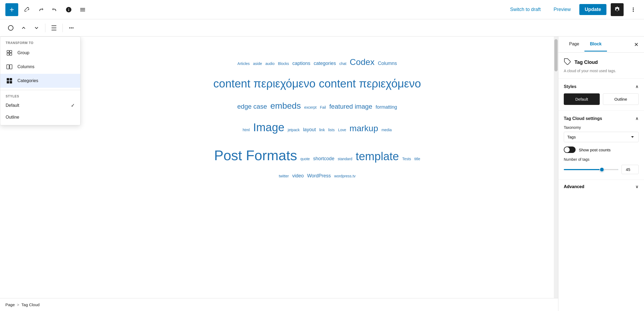 The width and height of the screenshot is (644, 311). Describe the element at coordinates (9, 53) in the screenshot. I see `group-icon` at that location.